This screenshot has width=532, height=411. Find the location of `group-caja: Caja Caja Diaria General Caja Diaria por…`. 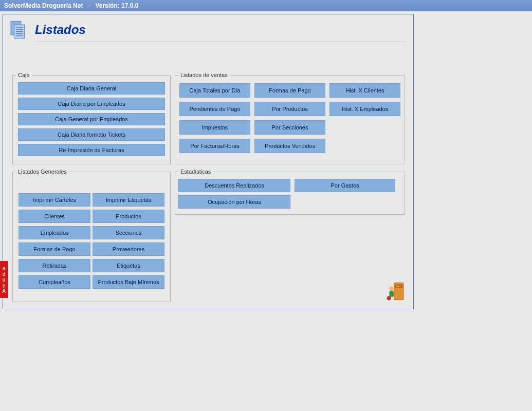

group-caja: Caja Caja Diaria General Caja Diaria por… is located at coordinates (91, 118).